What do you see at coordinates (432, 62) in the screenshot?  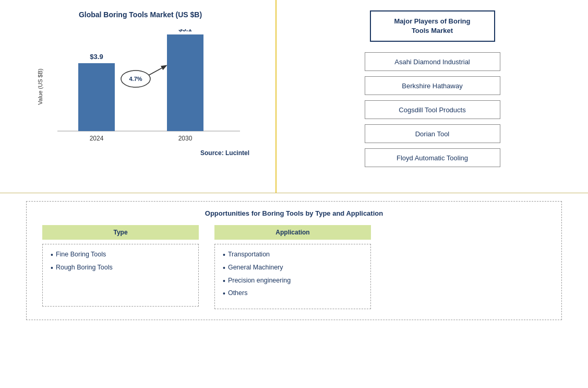 I see `player-name: Asahi Diamond Industrial` at bounding box center [432, 62].